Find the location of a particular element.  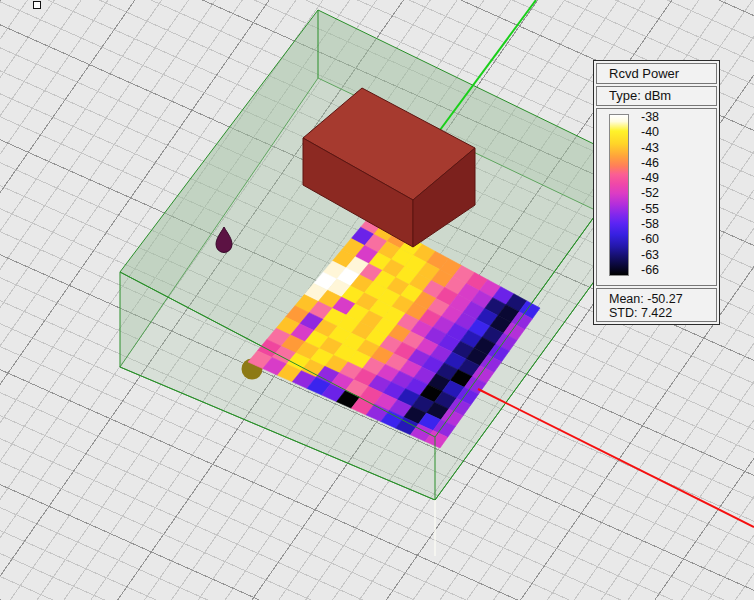

legend-type-label: Type: dBm is located at coordinates (640, 96).